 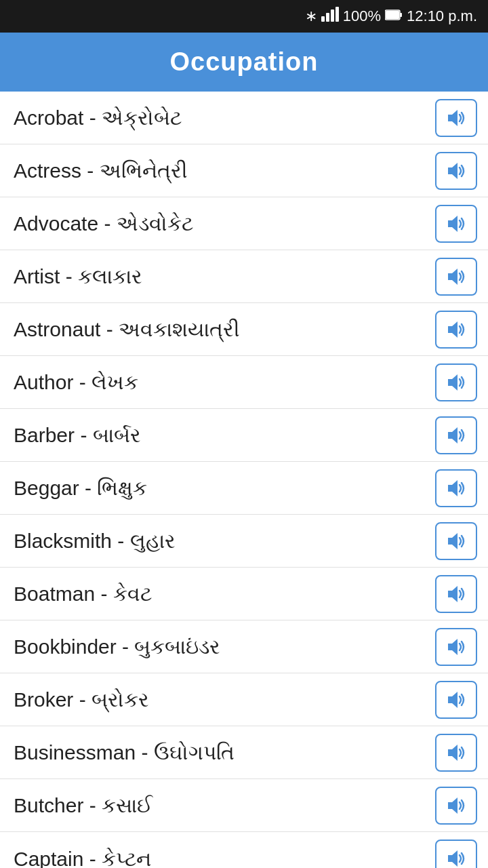 I want to click on status-bar: ∗ 100% 12:10 p.m., so click(x=244, y=16).